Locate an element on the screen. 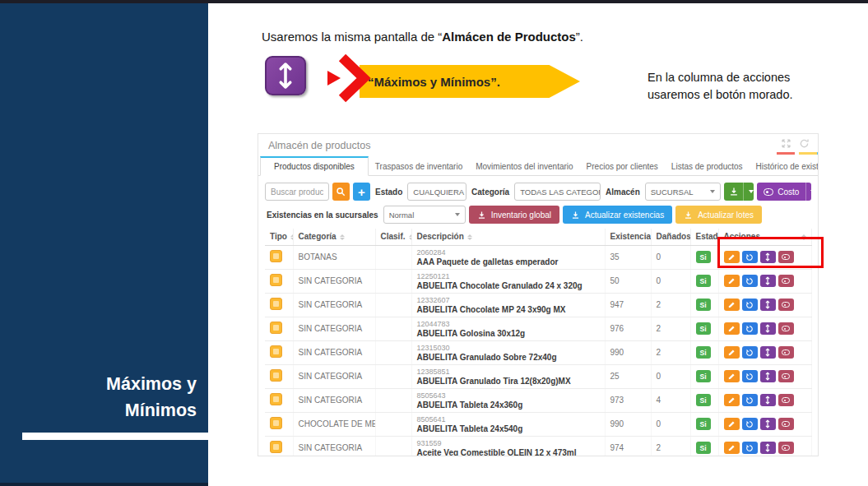 The image size is (868, 486). col-estado: Estado is located at coordinates (704, 237).